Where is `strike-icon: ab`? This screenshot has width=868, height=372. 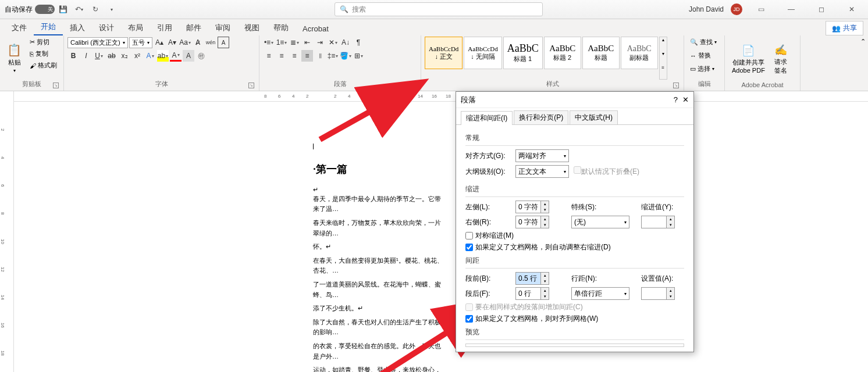
strike-icon: ab is located at coordinates (112, 56).